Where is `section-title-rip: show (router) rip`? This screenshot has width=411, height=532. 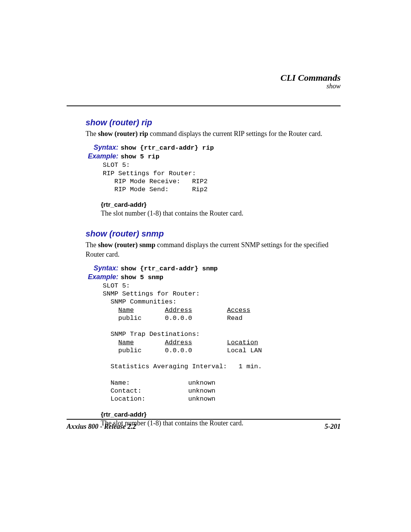
section-title-rip: show (router) rip is located at coordinates (204, 123).